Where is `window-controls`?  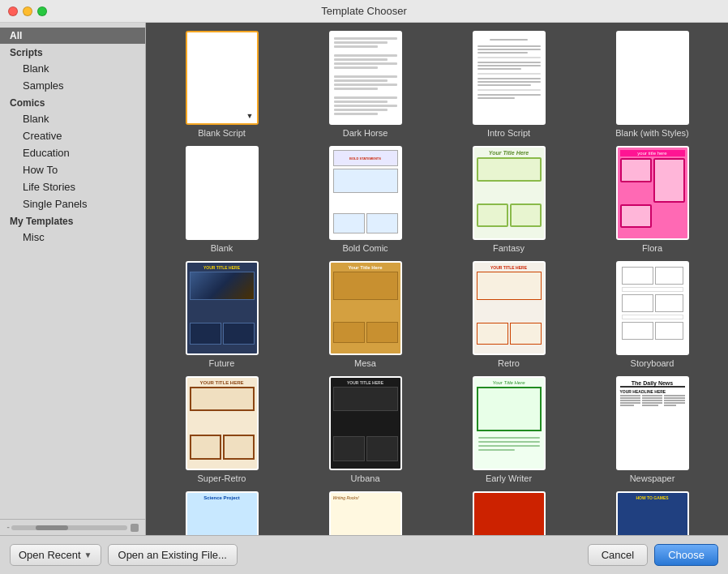 window-controls is located at coordinates (28, 11).